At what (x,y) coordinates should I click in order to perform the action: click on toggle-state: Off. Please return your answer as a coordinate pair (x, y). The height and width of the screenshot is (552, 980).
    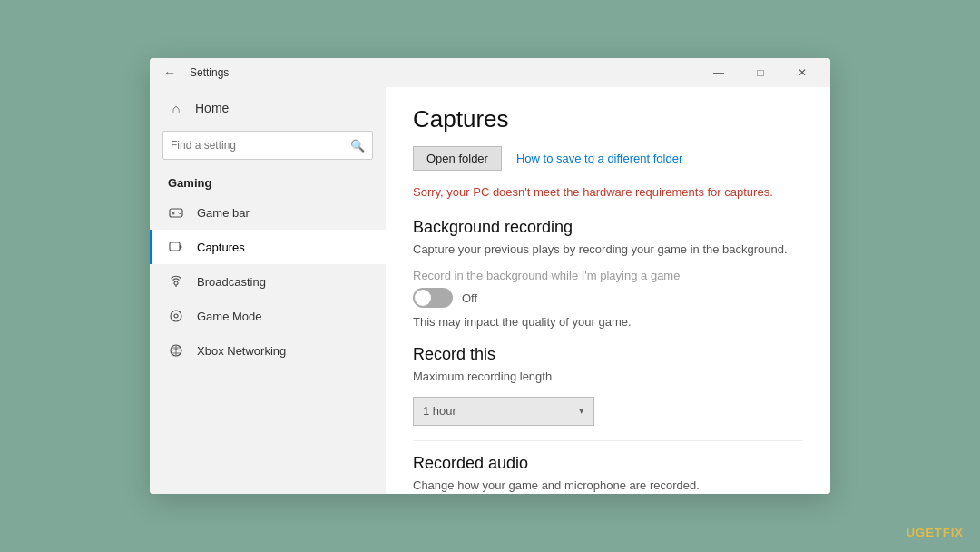
    Looking at the image, I should click on (470, 298).